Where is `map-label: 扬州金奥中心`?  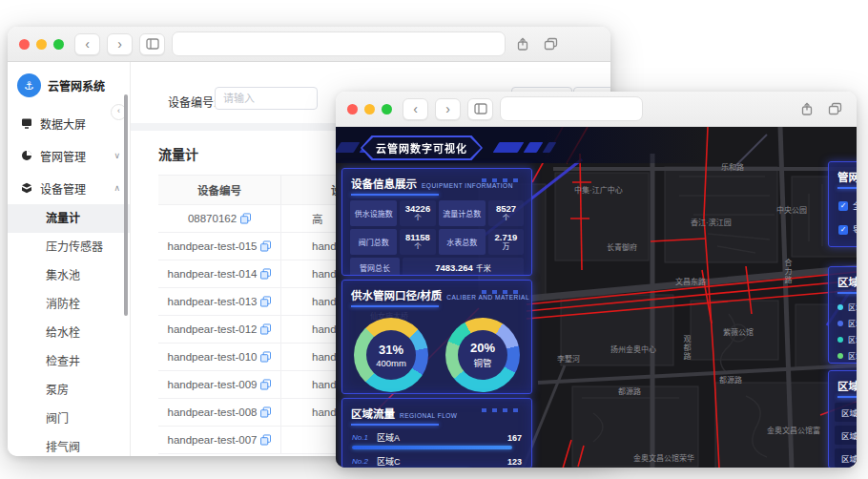 map-label: 扬州金奥中心 is located at coordinates (633, 349).